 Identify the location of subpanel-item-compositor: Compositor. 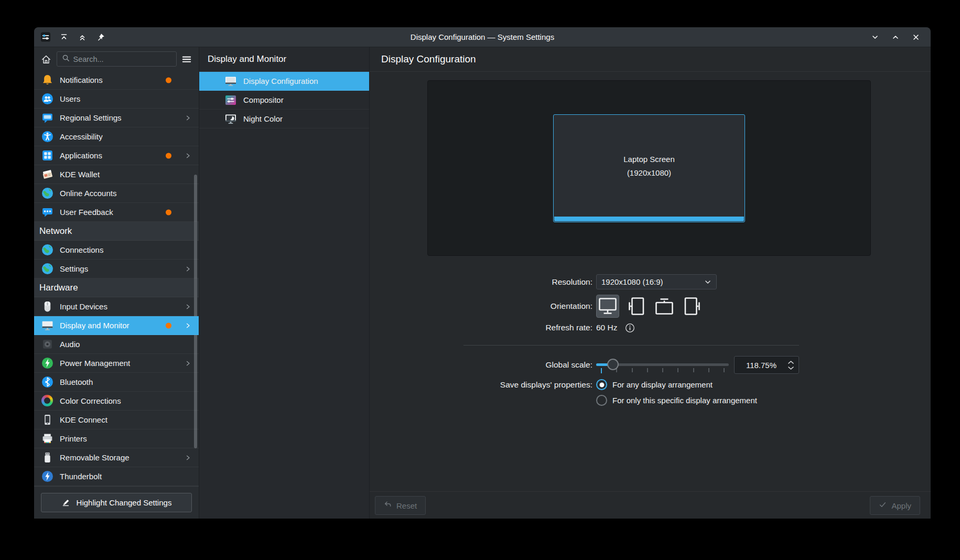
(284, 100).